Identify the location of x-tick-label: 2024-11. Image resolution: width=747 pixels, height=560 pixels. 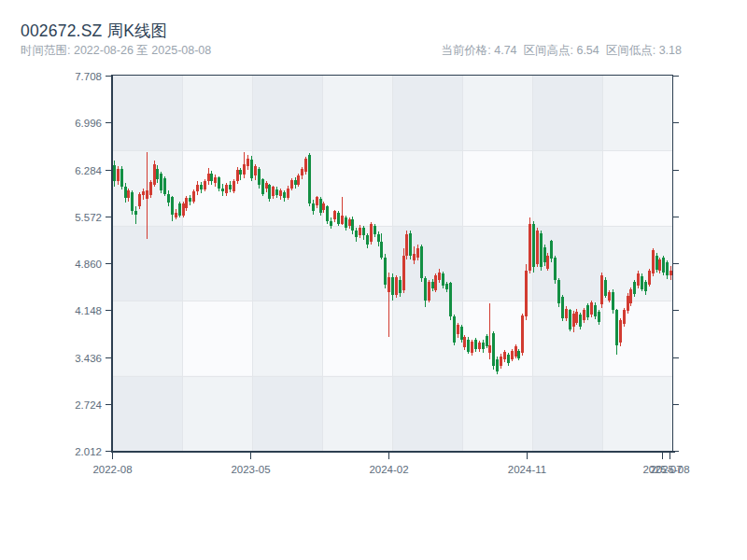
(527, 469).